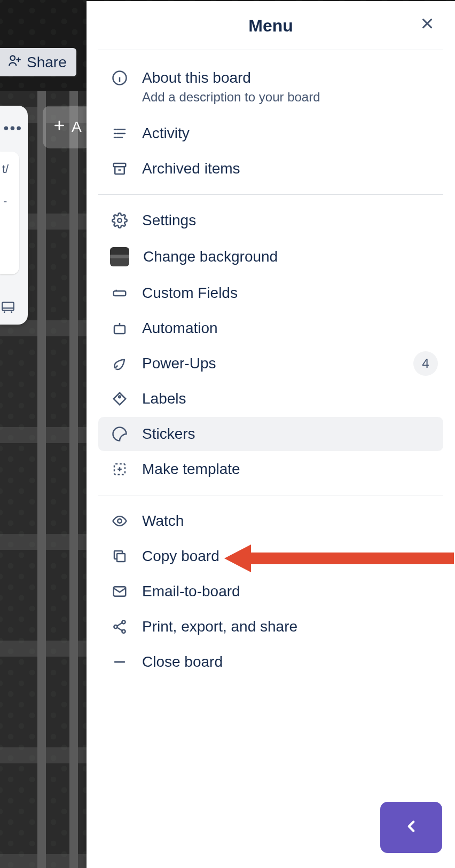 This screenshot has width=455, height=868. I want to click on menu-item-print-export-share: Print, export, and share, so click(271, 627).